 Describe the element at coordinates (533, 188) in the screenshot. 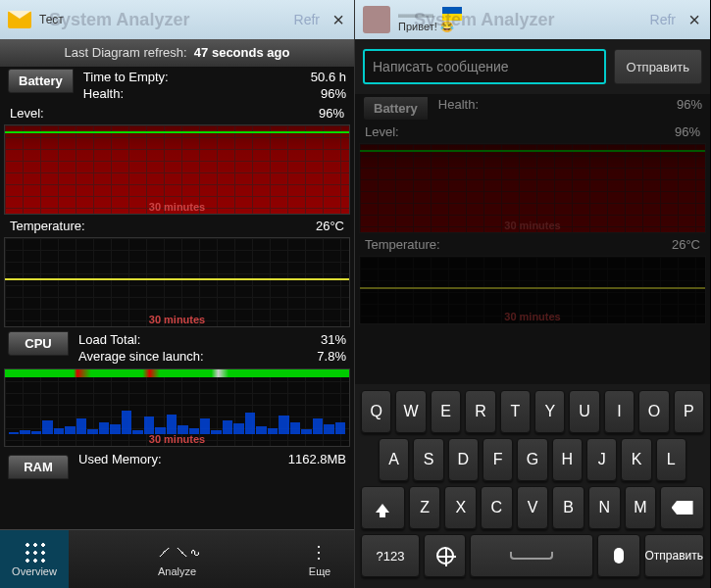

I see `battery-chart-r: 30 minutes` at that location.